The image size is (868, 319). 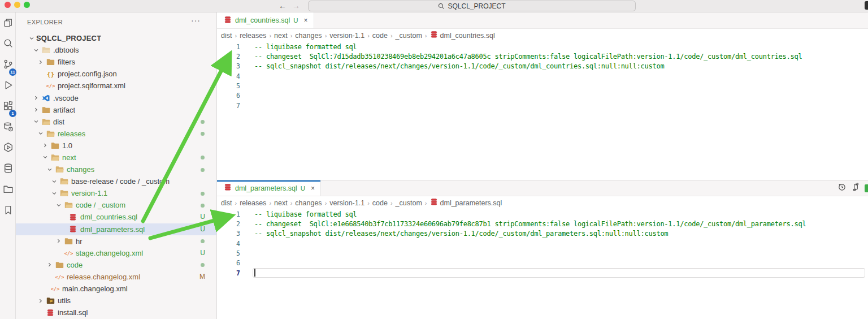 What do you see at coordinates (8, 170) in the screenshot?
I see `activity-bar-item-database` at bounding box center [8, 170].